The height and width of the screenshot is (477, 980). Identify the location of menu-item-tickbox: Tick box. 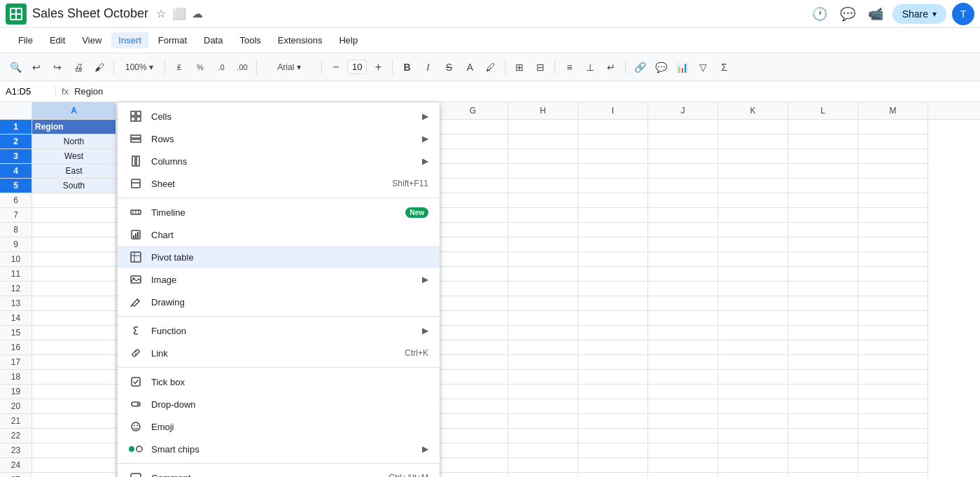
(279, 382).